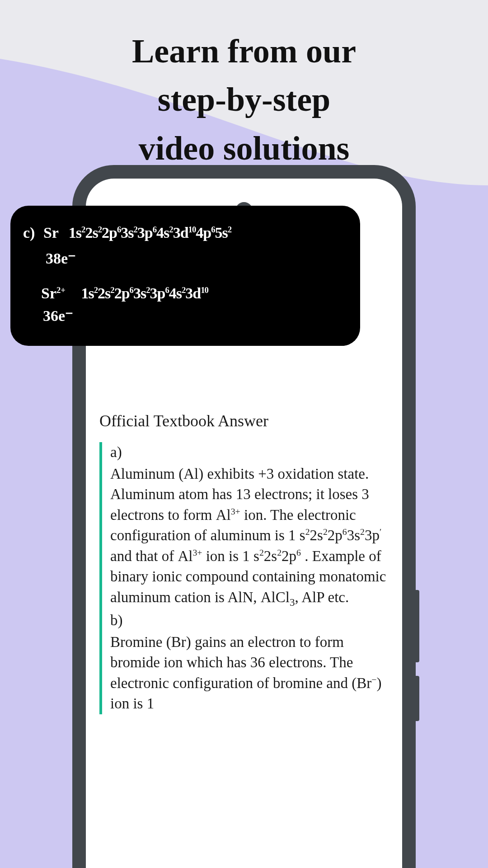 The image size is (488, 868). I want to click on part-a-label: a), so click(249, 453).